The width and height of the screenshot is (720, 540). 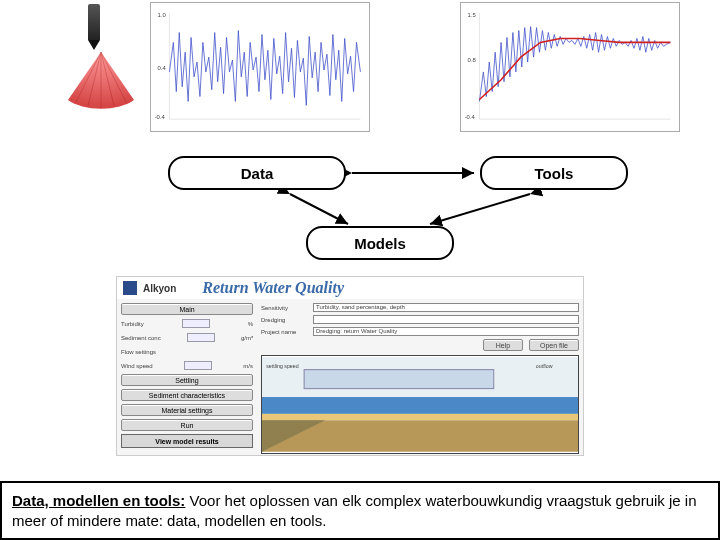 I want to click on caption-box: Data, modellen en tools: Voor het oploss…, so click(x=360, y=510).